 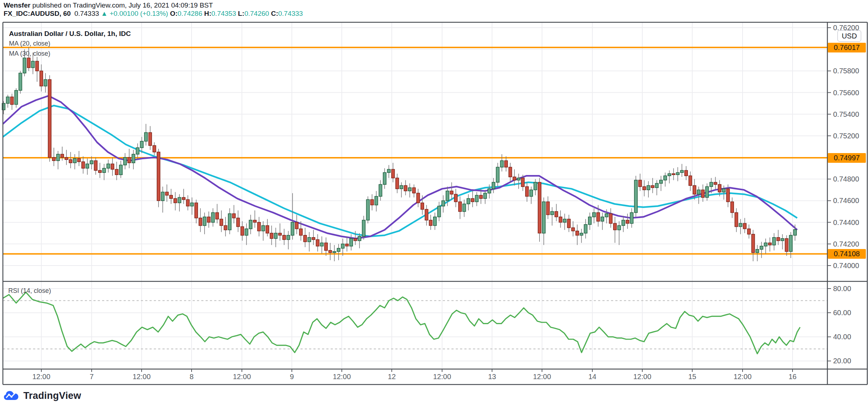 I want to click on price-level-badge: 0.74108, so click(x=847, y=254).